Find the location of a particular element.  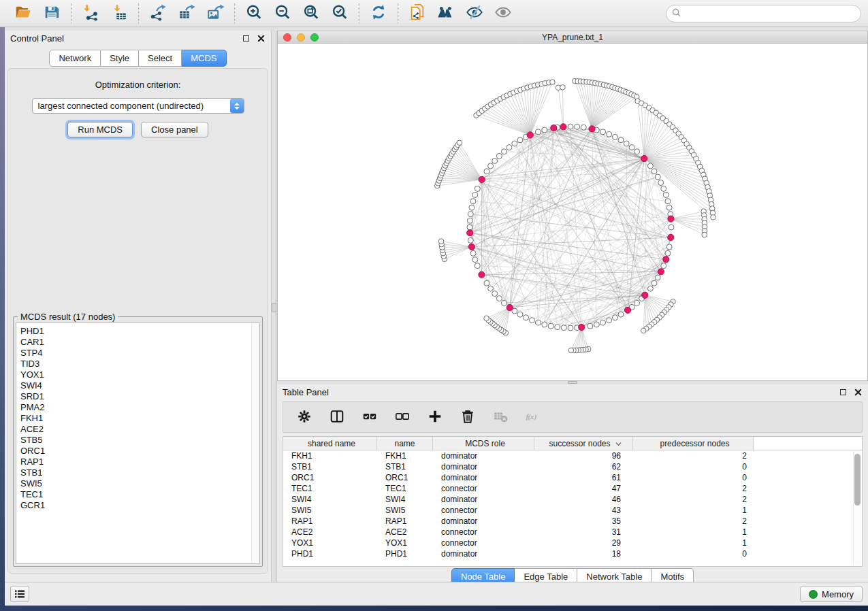

deselect-all-columns-button is located at coordinates (402, 417).